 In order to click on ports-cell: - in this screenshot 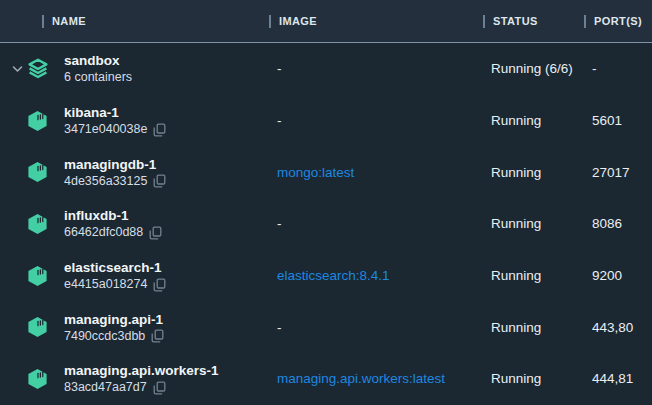, I will do `click(618, 68)`.